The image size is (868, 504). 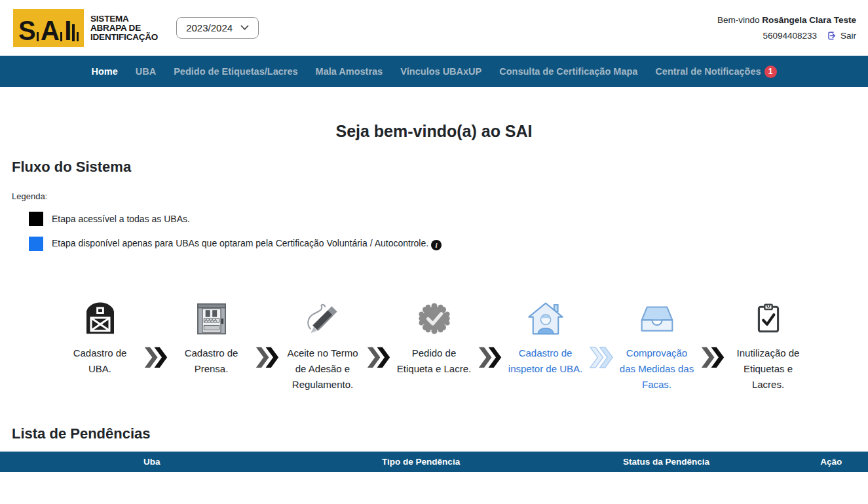 What do you see at coordinates (145, 71) in the screenshot?
I see `nav-item-uba: UBA` at bounding box center [145, 71].